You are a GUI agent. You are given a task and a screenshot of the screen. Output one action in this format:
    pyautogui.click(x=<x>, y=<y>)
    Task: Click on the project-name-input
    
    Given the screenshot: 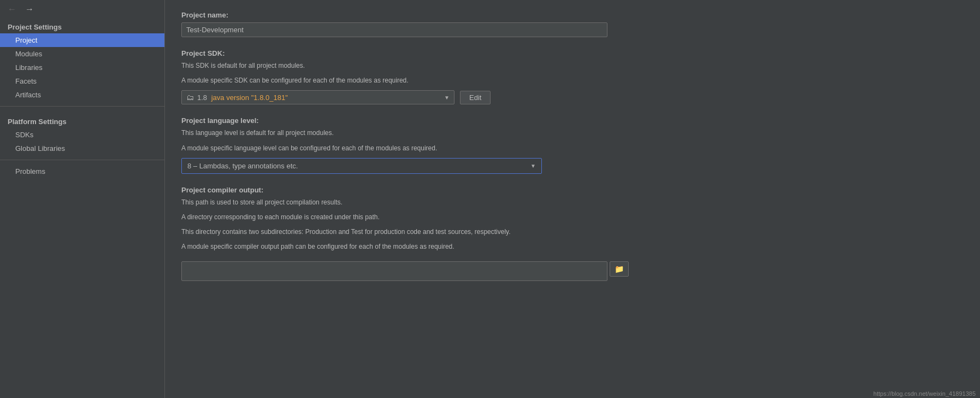 What is the action you would take?
    pyautogui.click(x=394, y=30)
    